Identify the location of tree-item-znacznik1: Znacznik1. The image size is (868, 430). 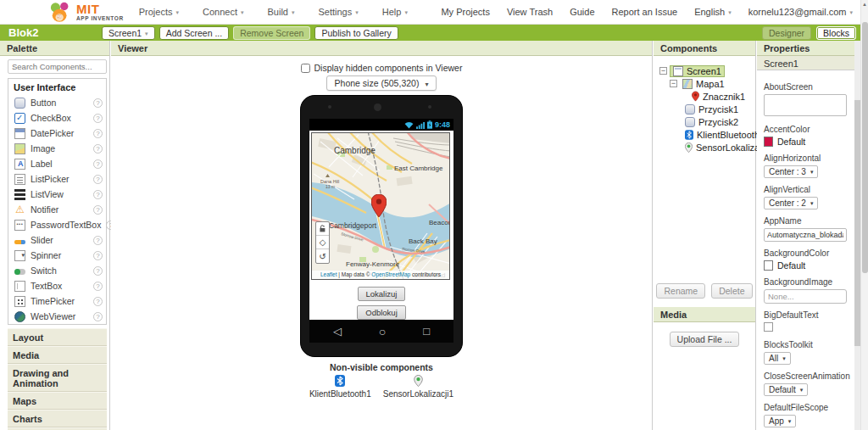
(719, 97).